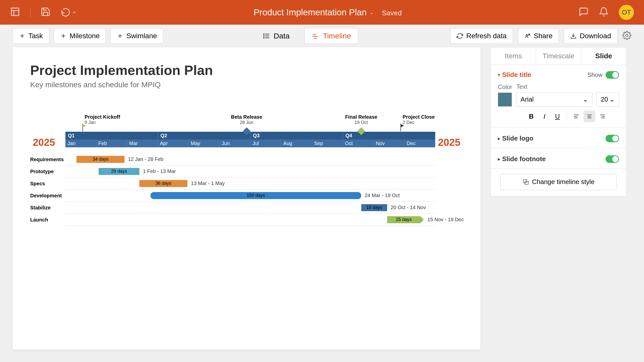  Describe the element at coordinates (591, 36) in the screenshot. I see `download-button: Download` at that location.